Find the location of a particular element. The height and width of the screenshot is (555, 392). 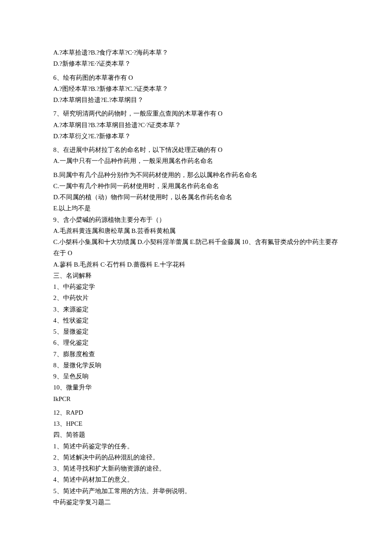

text-line: D.?新修本草?E·?证类本草？ is located at coordinates (196, 64).